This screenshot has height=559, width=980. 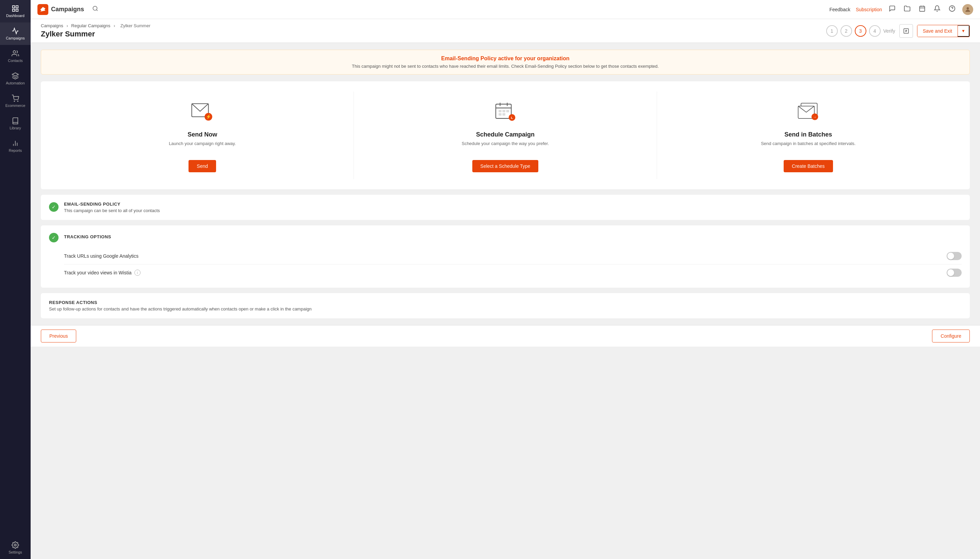 What do you see at coordinates (15, 146) in the screenshot?
I see `sidebar-item-reports: Reports` at bounding box center [15, 146].